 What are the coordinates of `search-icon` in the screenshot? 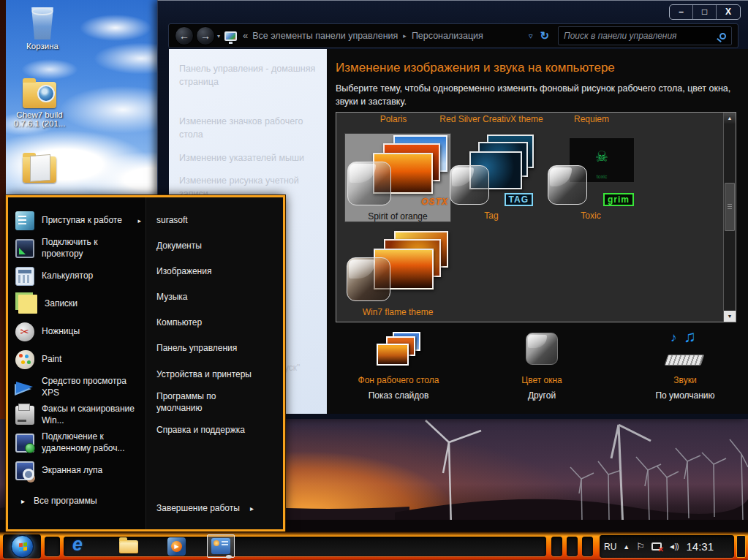 It's located at (722, 37).